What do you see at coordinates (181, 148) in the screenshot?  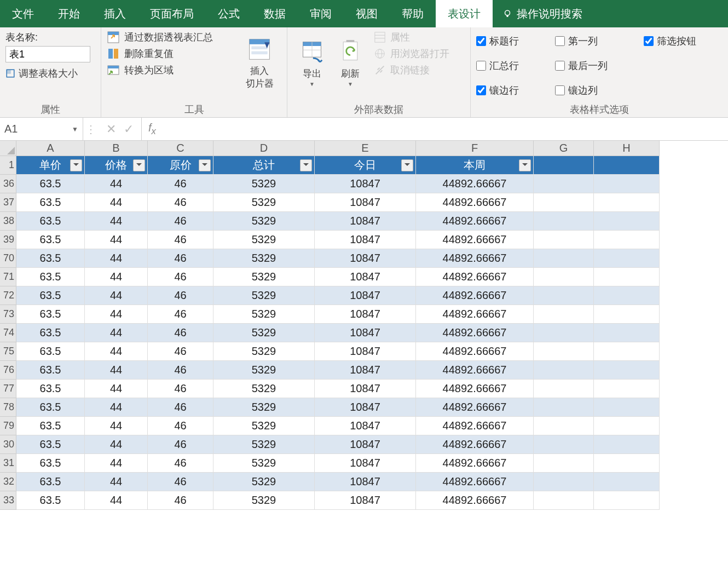 I see `column-header-C: C` at bounding box center [181, 148].